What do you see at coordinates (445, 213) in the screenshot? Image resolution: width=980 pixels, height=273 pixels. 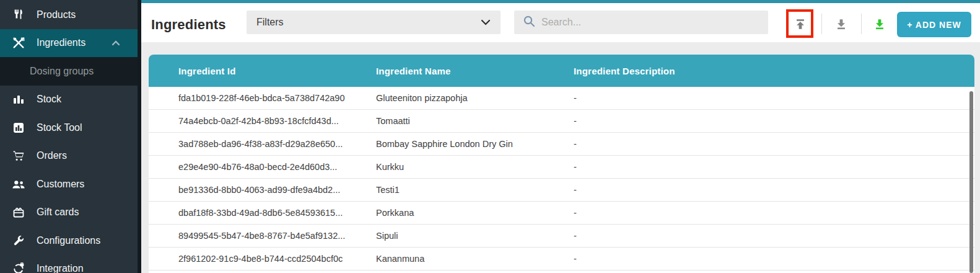 I see `cell-ingredient-name: Porkkana` at bounding box center [445, 213].